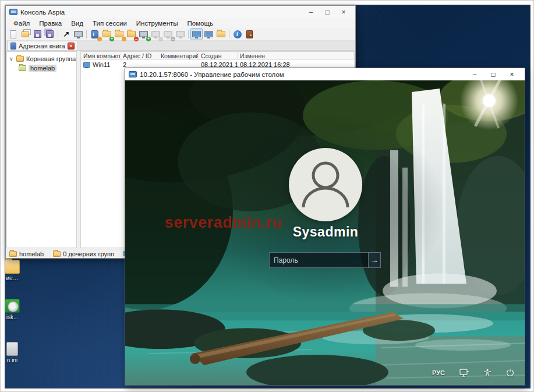  Describe the element at coordinates (12, 306) in the screenshot. I see `disk-icon` at that location.